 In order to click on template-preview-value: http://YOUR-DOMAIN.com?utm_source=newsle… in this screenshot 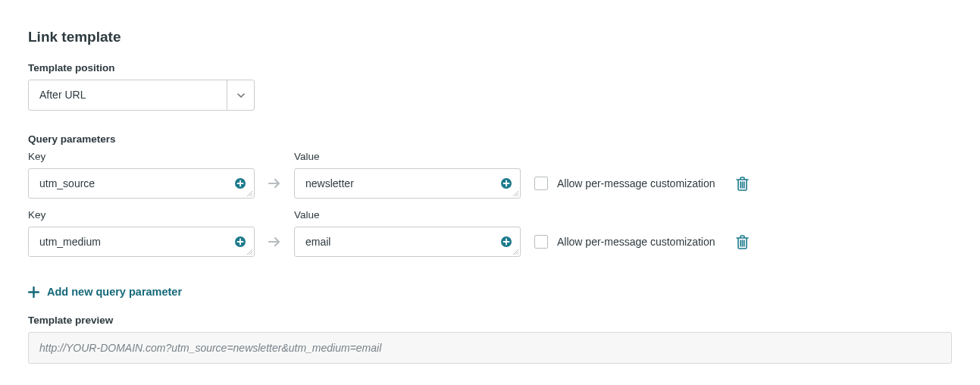, I will do `click(490, 348)`.